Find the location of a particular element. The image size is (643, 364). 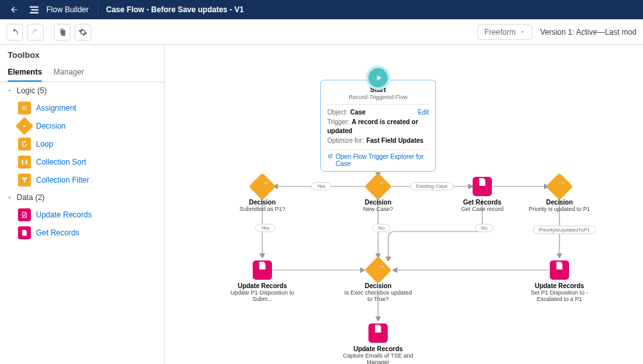

start-edit-link: Edit is located at coordinates (423, 113).